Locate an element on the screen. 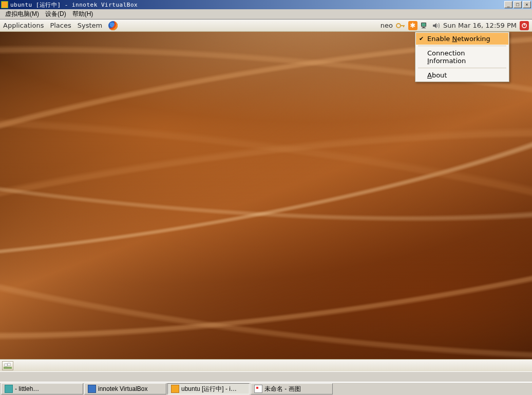  vbox-menu-machine: 虚拟电脑(M) is located at coordinates (22, 14).